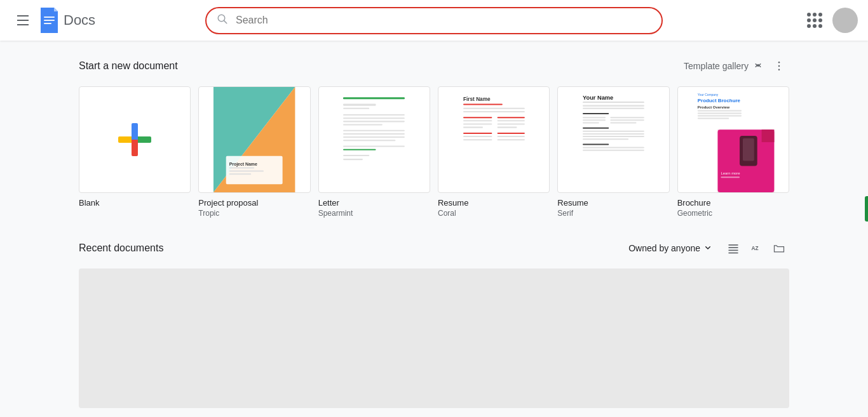  What do you see at coordinates (815, 20) in the screenshot?
I see `grid-icon` at bounding box center [815, 20].